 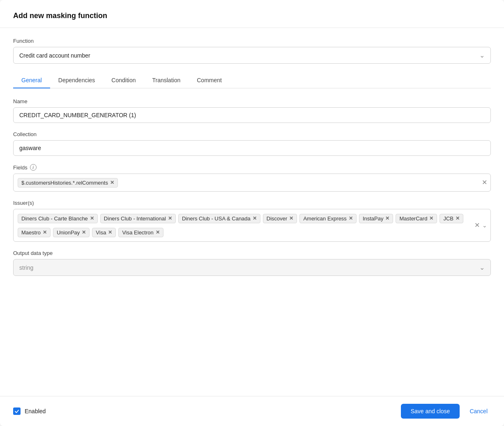 I want to click on tabs: General Dependencies Condition Translati…, so click(x=252, y=80).